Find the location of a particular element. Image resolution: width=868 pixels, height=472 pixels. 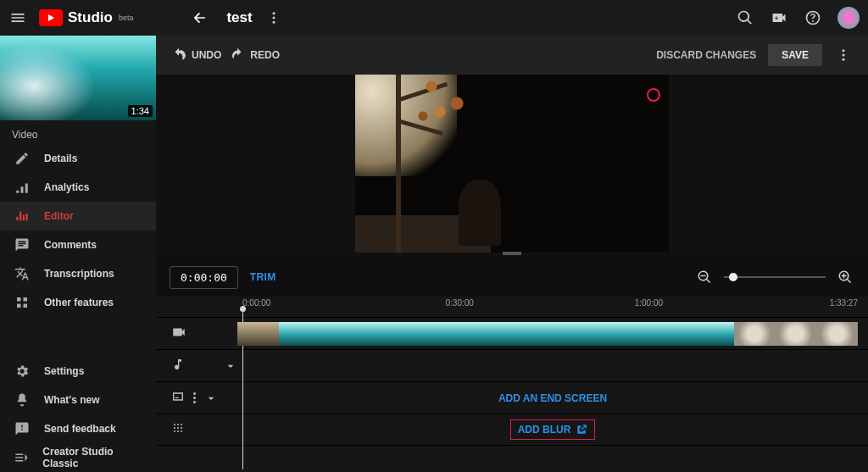

zoom-out-icon is located at coordinates (704, 277).